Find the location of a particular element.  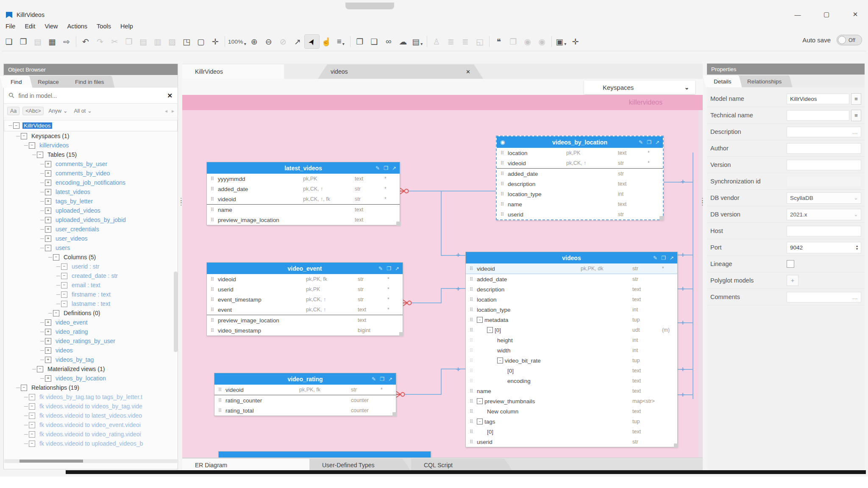

column-row: ⠿locationpk,PKtext* is located at coordinates (580, 153).